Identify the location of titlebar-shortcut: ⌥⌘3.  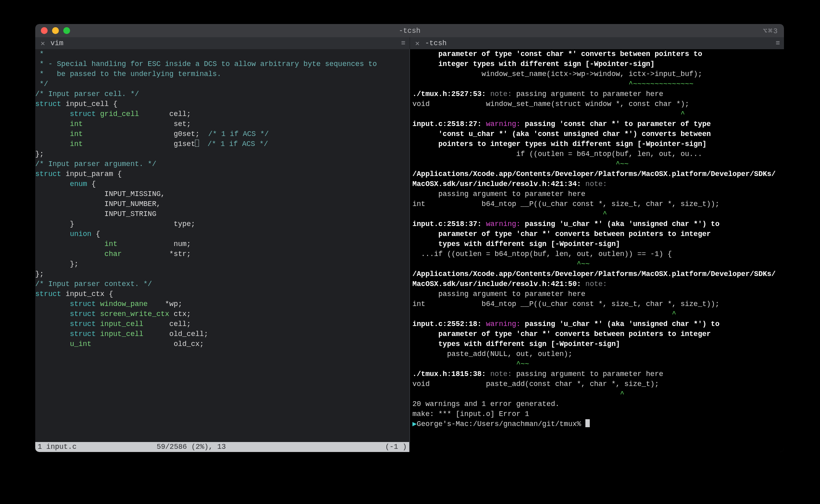
(771, 31).